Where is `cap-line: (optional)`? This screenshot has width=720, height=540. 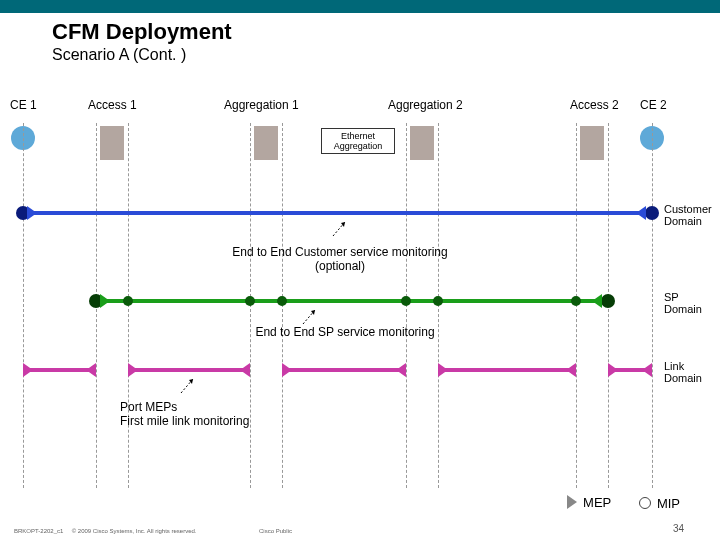 cap-line: (optional) is located at coordinates (340, 266).